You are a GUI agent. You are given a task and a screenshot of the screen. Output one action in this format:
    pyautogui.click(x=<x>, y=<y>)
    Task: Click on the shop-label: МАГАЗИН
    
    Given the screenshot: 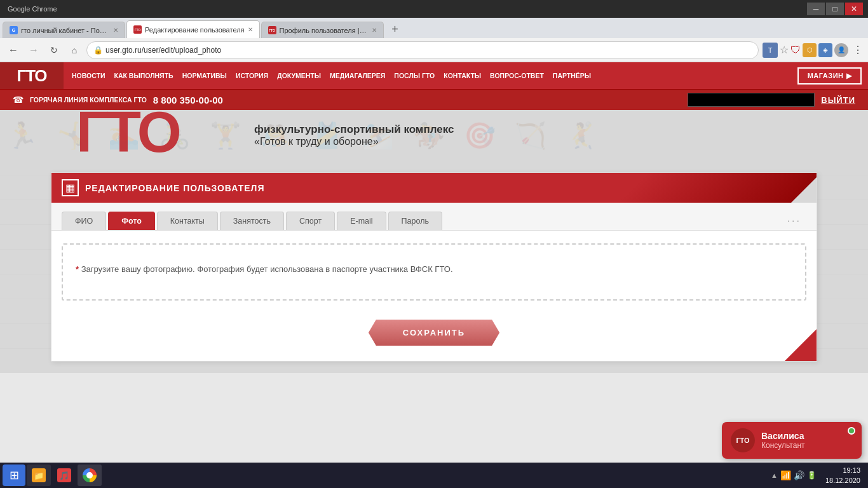 What is the action you would take?
    pyautogui.click(x=826, y=76)
    